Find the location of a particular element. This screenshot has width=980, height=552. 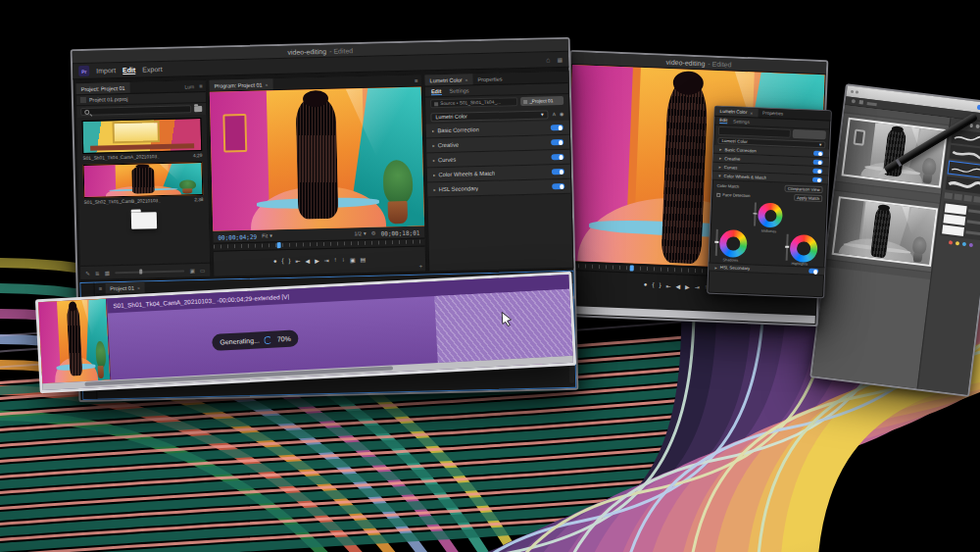

shadows-slider is located at coordinates (717, 243).